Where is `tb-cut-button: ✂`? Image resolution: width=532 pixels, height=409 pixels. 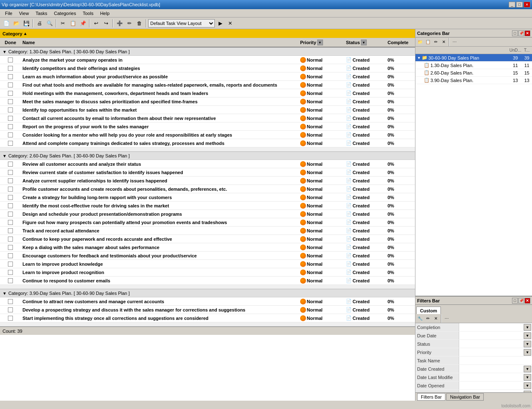
tb-cut-button: ✂ is located at coordinates (63, 23).